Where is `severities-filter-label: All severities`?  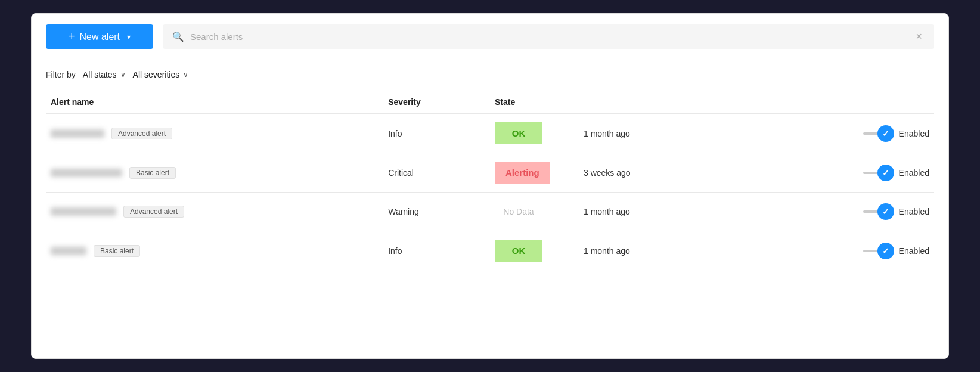 severities-filter-label: All severities is located at coordinates (156, 75).